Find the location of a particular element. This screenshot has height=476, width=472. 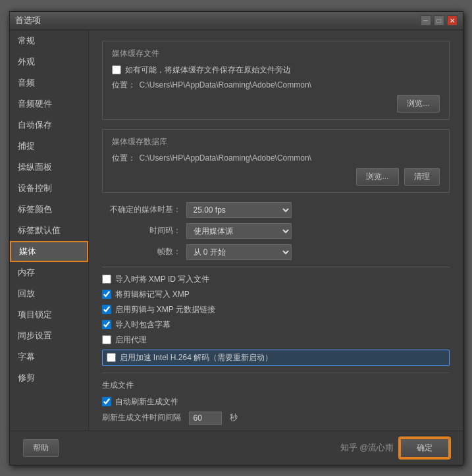

sidebar-item-label-defaults: 标签默认值 is located at coordinates (49, 230).